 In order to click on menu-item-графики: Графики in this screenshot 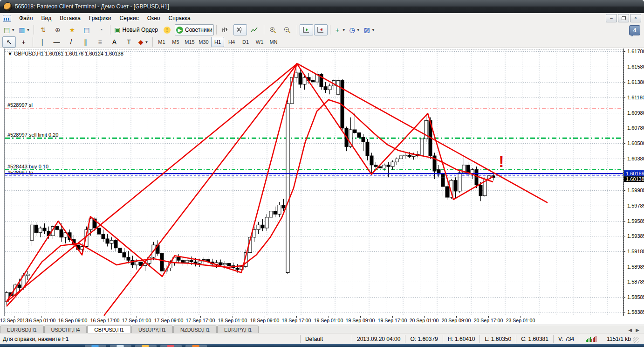, I will do `click(100, 18)`.